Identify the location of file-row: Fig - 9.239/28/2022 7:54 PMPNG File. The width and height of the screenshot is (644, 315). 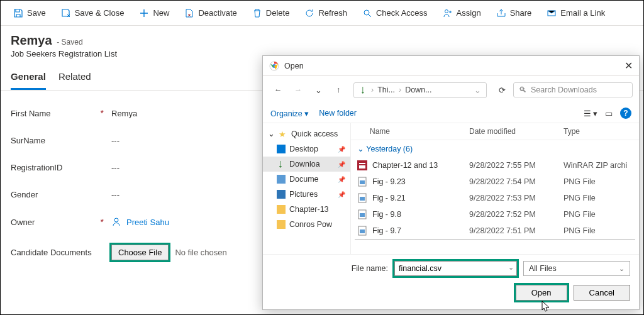
(495, 182).